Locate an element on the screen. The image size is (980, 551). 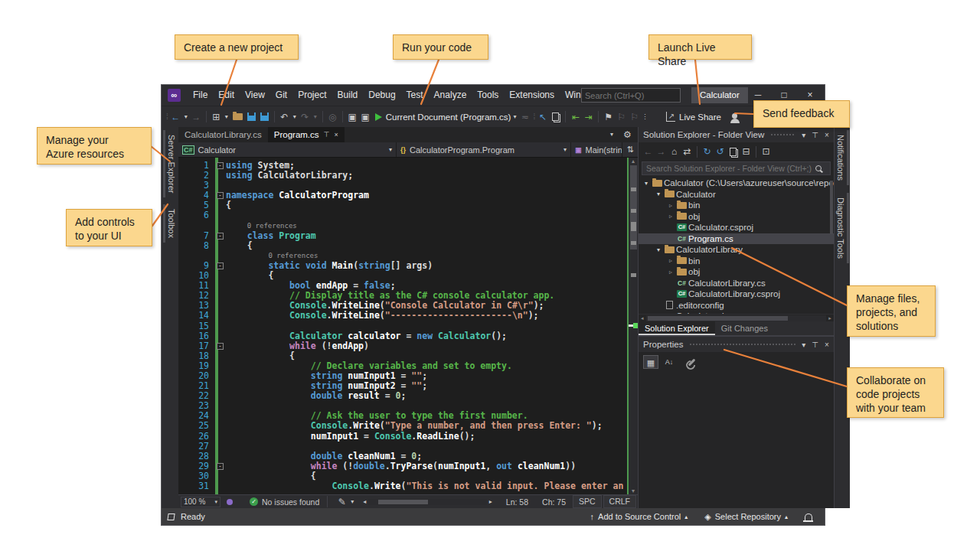
tree-item-calculatorlibrary-cs: C#CalculatorLibrary.cs is located at coordinates (737, 283).